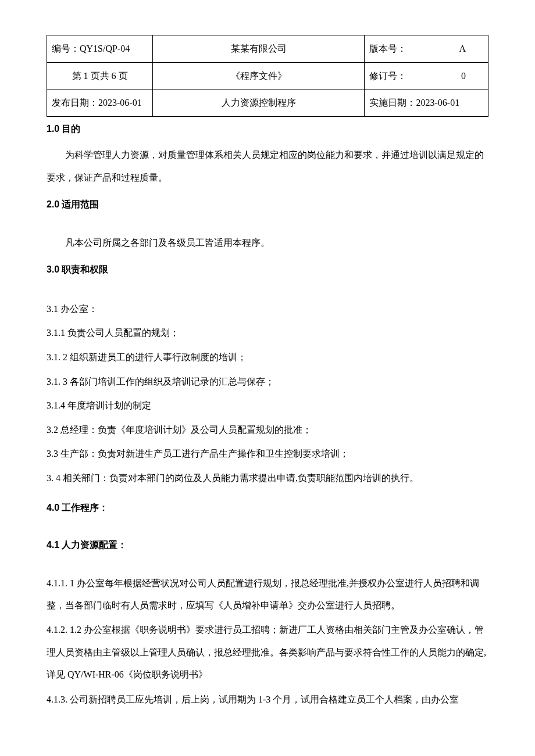  I want to click on section-1-text: 目的, so click(70, 129).